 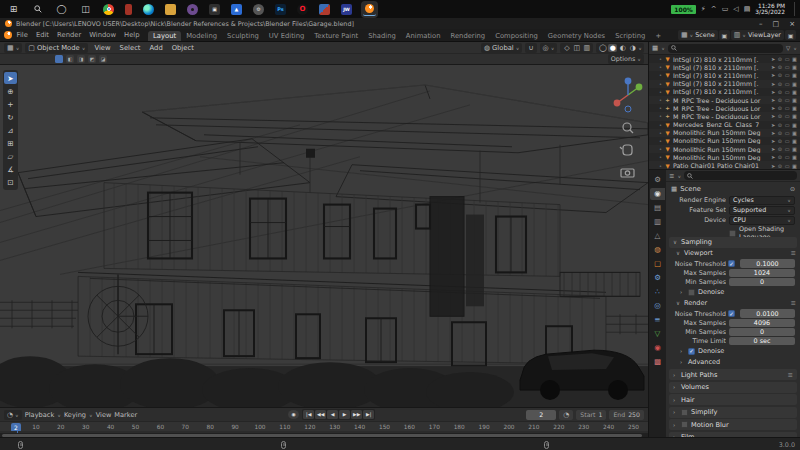 What do you see at coordinates (75, 415) in the screenshot?
I see `menu-keying: Keying` at bounding box center [75, 415].